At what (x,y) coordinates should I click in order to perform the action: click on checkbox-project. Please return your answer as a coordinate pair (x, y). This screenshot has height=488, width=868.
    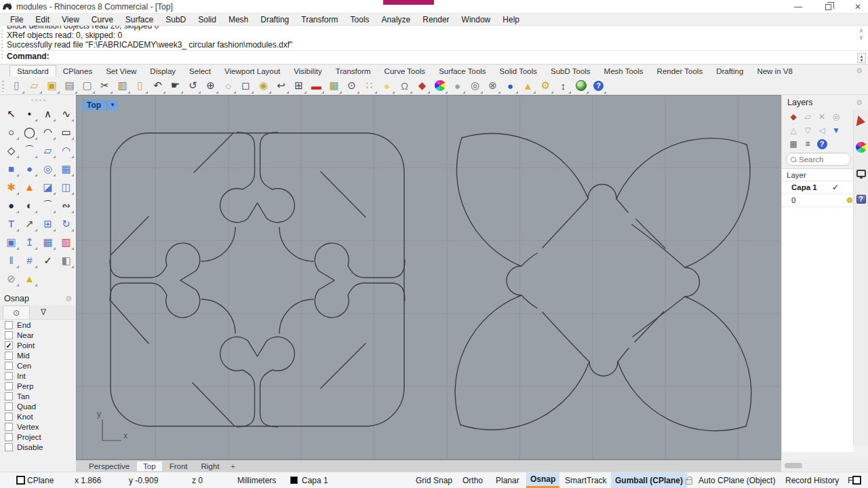
    Looking at the image, I should click on (9, 437).